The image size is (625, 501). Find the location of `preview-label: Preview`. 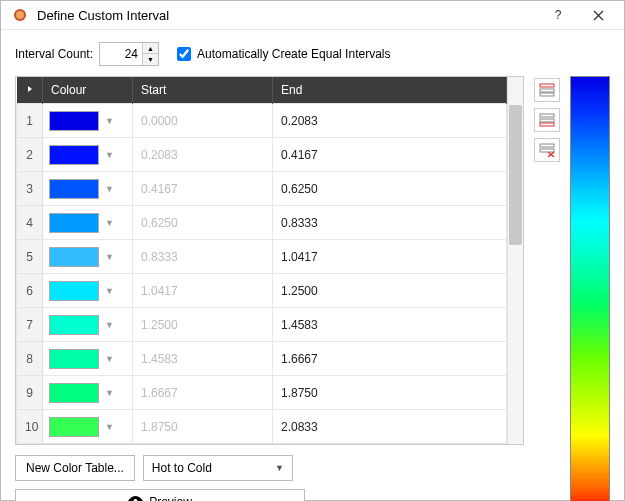

preview-label: Preview is located at coordinates (170, 498).